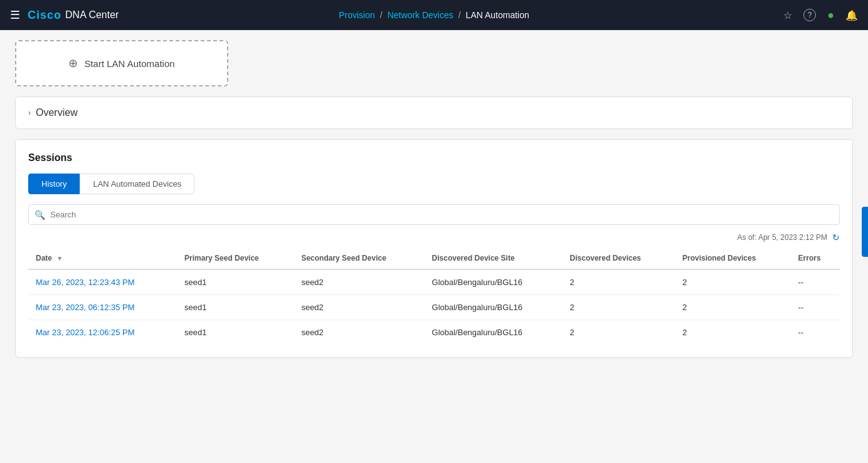 The height and width of the screenshot is (463, 868). Describe the element at coordinates (810, 15) in the screenshot. I see `help-icon: ?` at that location.